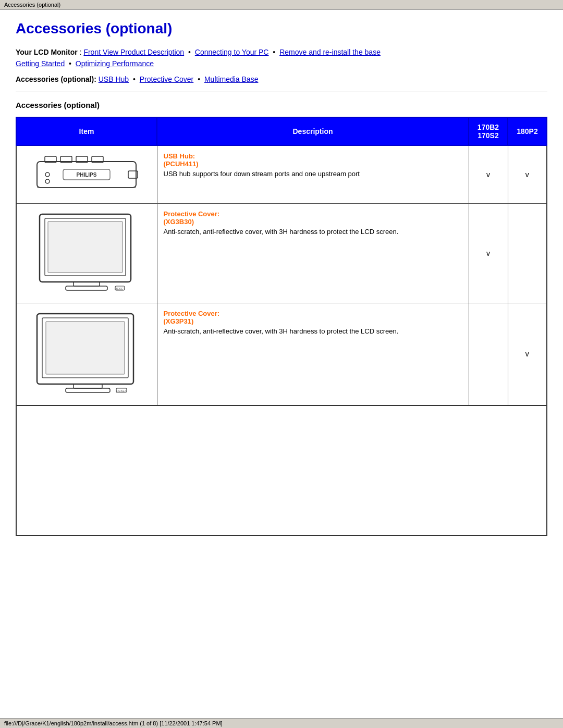  Describe the element at coordinates (133, 52) in the screenshot. I see `nav-link-front-view: Front View Product Description` at that location.